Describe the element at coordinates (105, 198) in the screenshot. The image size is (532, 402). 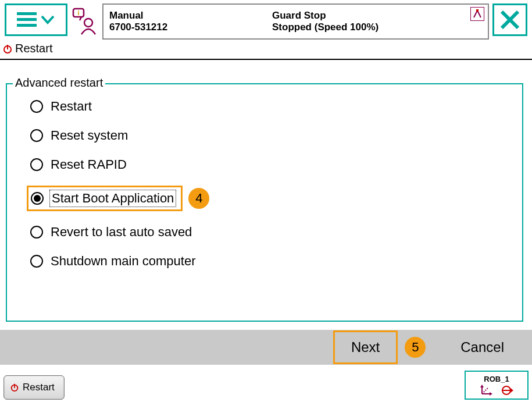
I see `callout-highlight-option: Start Boot Application` at that location.